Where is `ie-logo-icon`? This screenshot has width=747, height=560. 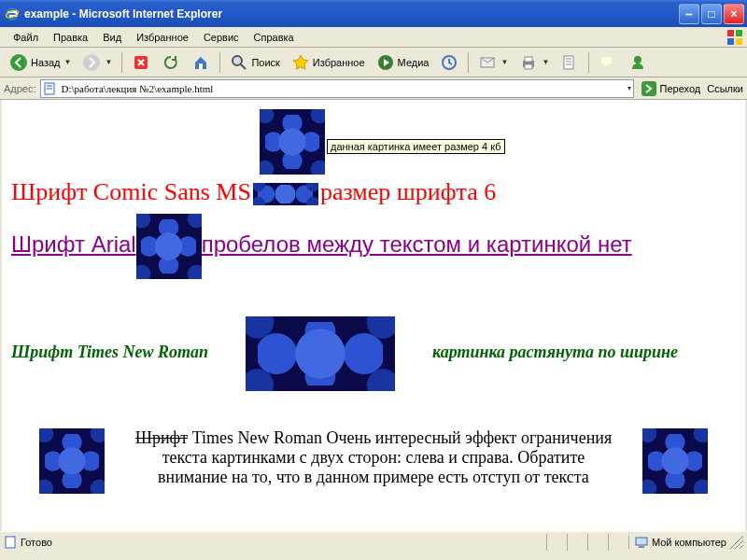 ie-logo-icon is located at coordinates (12, 14).